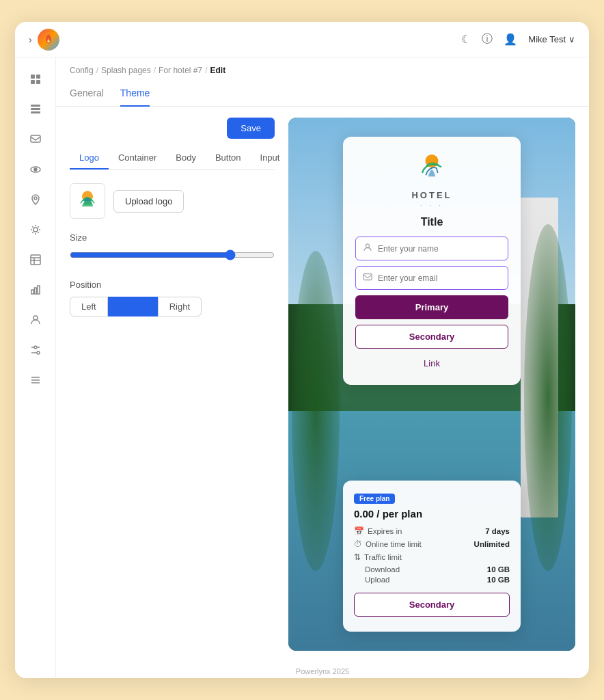 The image size is (604, 700). Describe the element at coordinates (432, 336) in the screenshot. I see `secondary-button-top: Secondary` at that location.